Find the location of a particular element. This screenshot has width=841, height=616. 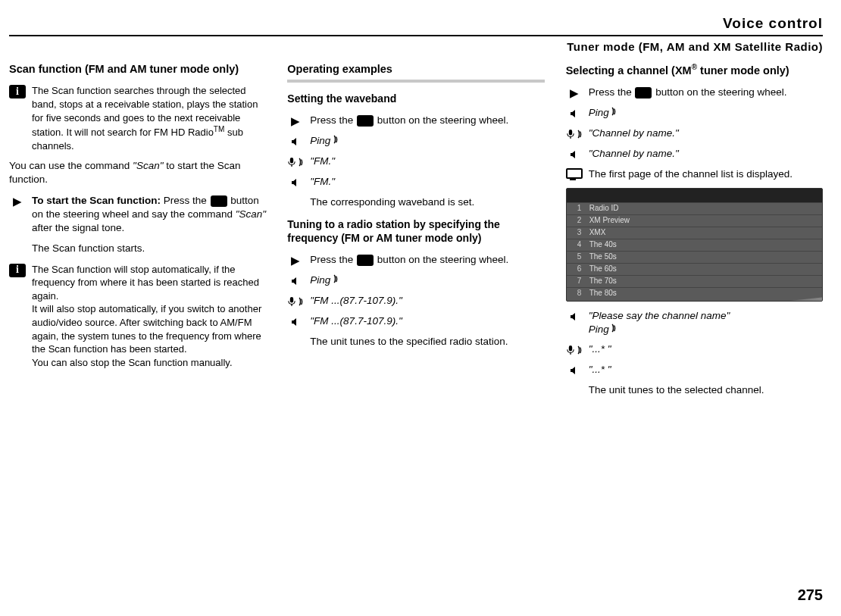

system-speech: "...* " is located at coordinates (706, 370).